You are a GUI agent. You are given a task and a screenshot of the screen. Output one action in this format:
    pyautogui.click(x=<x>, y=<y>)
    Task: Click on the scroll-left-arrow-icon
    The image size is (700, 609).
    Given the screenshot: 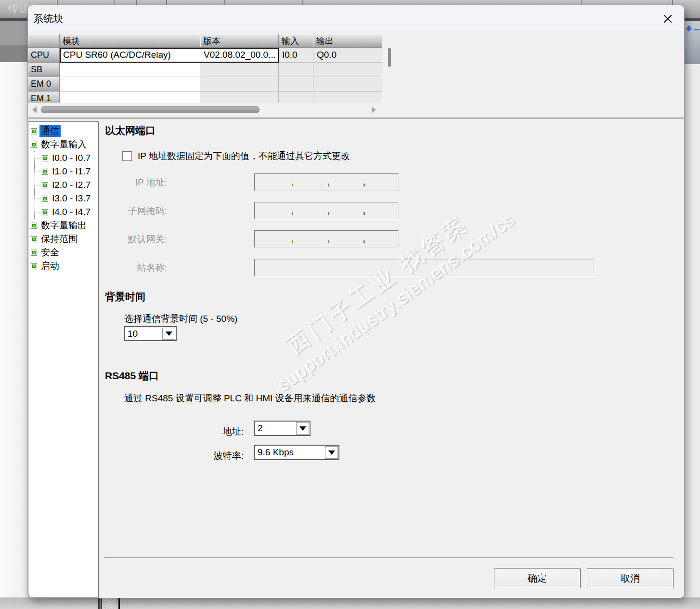 What is the action you would take?
    pyautogui.click(x=35, y=110)
    